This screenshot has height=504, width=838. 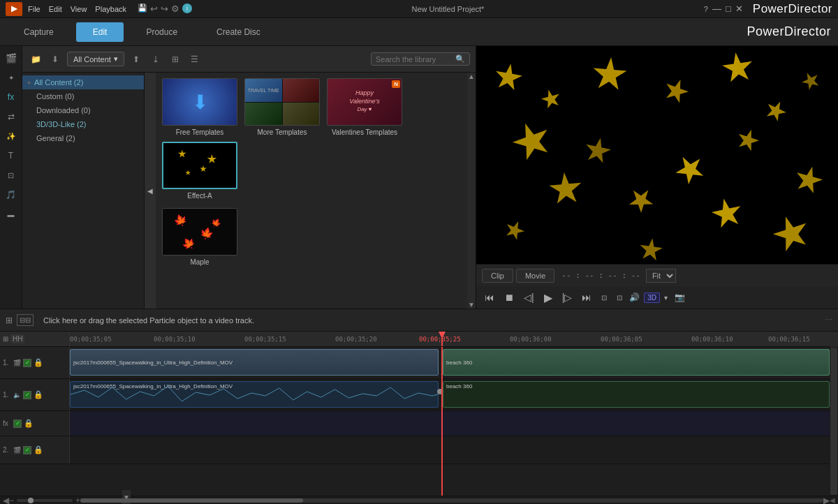 What do you see at coordinates (101, 32) in the screenshot?
I see `tab-edit: Edit` at bounding box center [101, 32].